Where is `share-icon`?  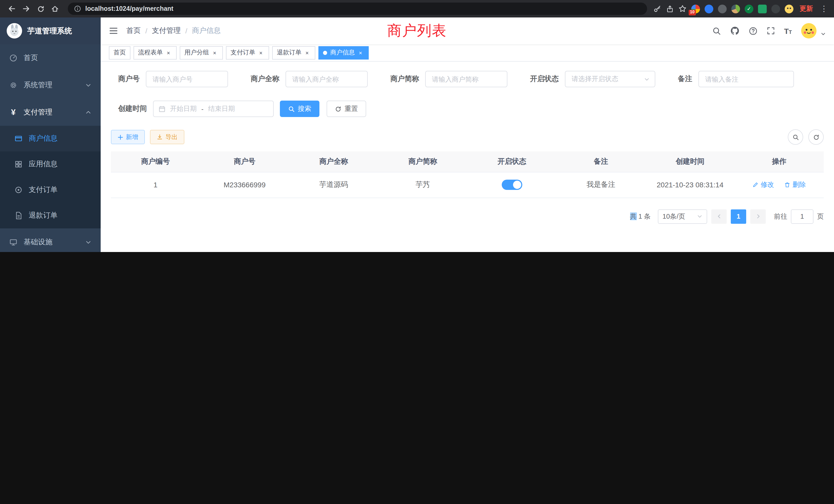
share-icon is located at coordinates (670, 9).